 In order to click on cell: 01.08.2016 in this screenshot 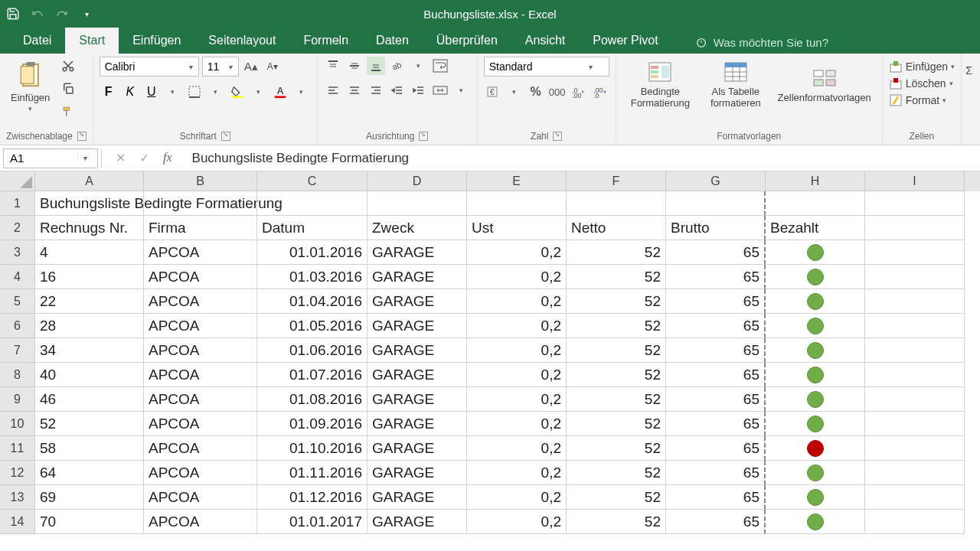, I will do `click(312, 399)`.